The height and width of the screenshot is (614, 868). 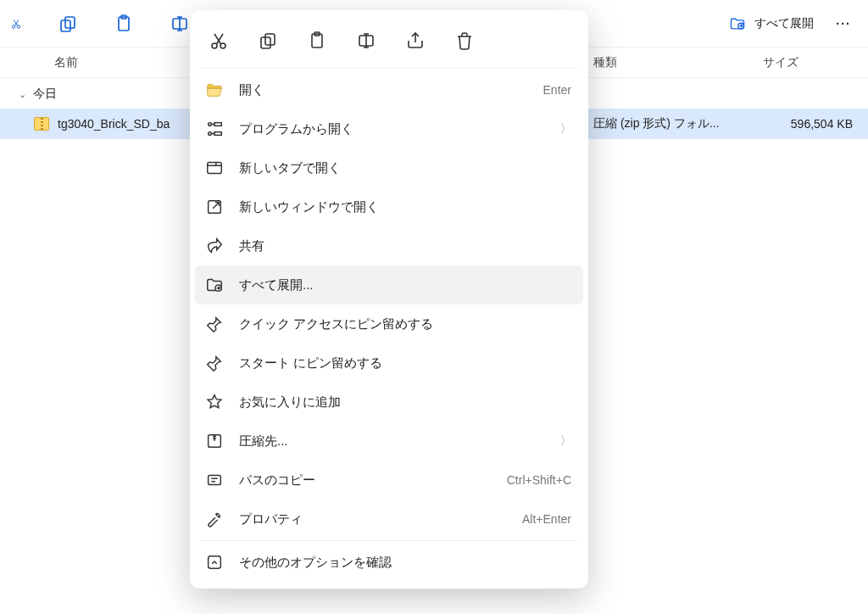 What do you see at coordinates (784, 24) in the screenshot?
I see `expand-all-label: すべて展開` at bounding box center [784, 24].